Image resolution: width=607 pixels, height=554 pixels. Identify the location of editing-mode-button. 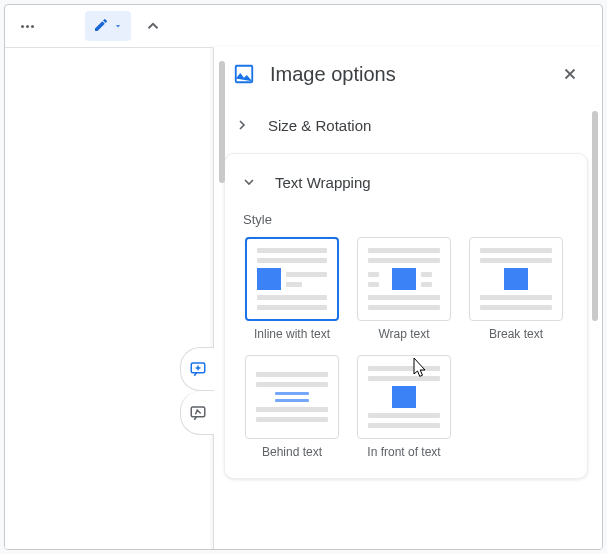
(108, 26).